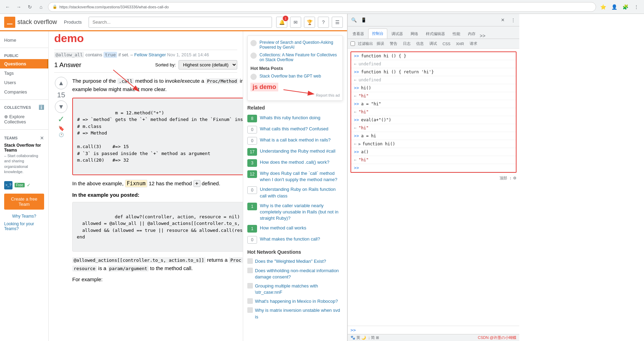 Image resolution: width=644 pixels, height=341 pixels. Describe the element at coordinates (603, 7) in the screenshot. I see `bookmark-star-button: ⭐` at that location.